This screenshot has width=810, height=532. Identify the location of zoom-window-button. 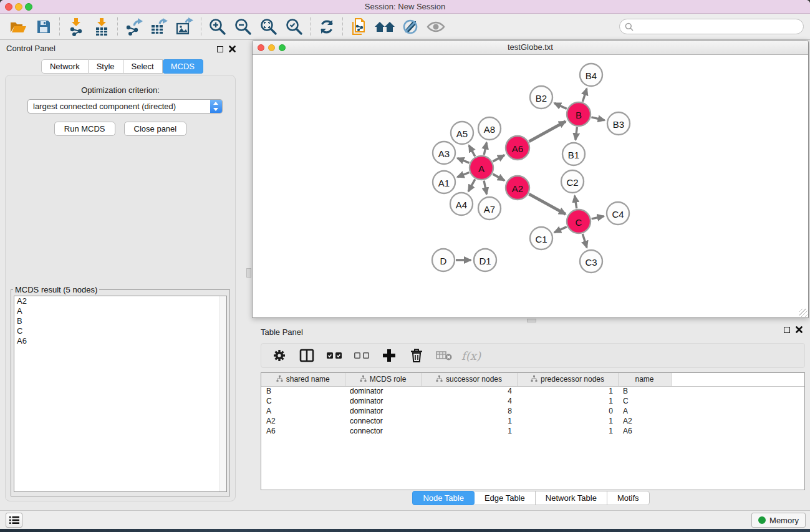
(29, 7).